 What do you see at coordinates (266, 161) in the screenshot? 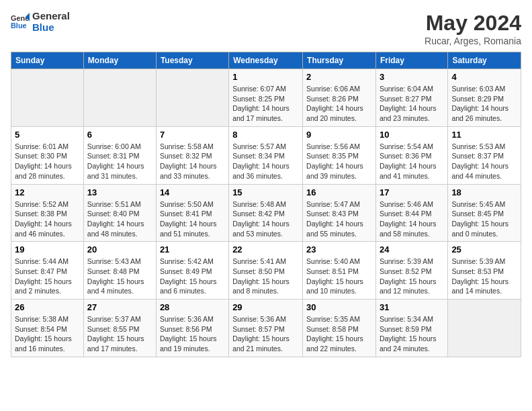
I see `day-info: Sunrise: 5:57 AM Sunset: 8:34 PM Dayligh…` at bounding box center [266, 161].